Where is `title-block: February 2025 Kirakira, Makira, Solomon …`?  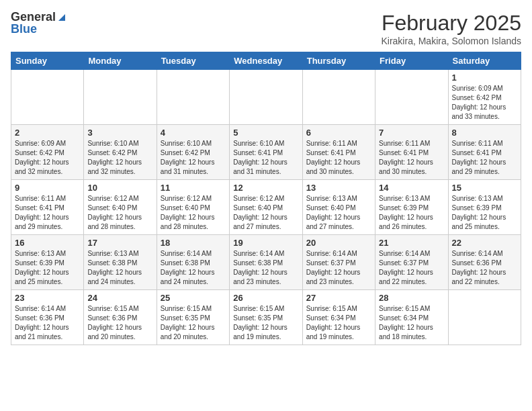 title-block: February 2025 Kirakira, Makira, Solomon … is located at coordinates (451, 28).